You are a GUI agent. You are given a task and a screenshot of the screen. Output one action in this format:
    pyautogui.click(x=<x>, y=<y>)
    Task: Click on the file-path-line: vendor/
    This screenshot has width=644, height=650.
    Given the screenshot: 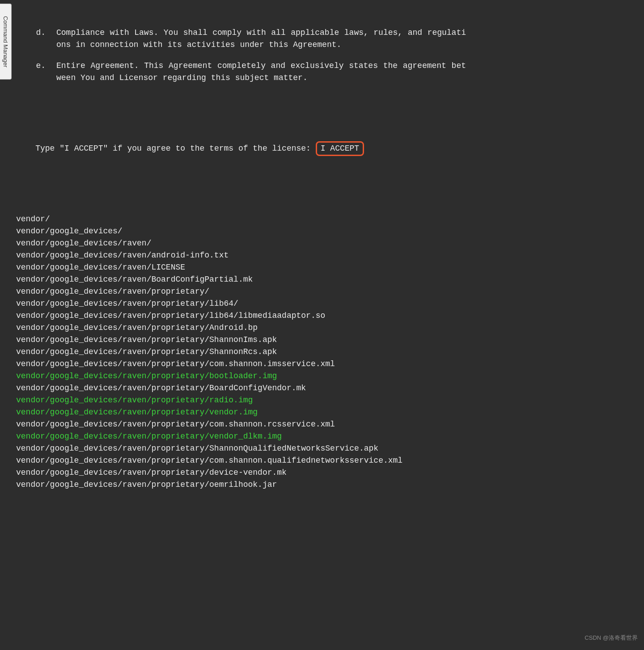 What is the action you would take?
    pyautogui.click(x=250, y=219)
    